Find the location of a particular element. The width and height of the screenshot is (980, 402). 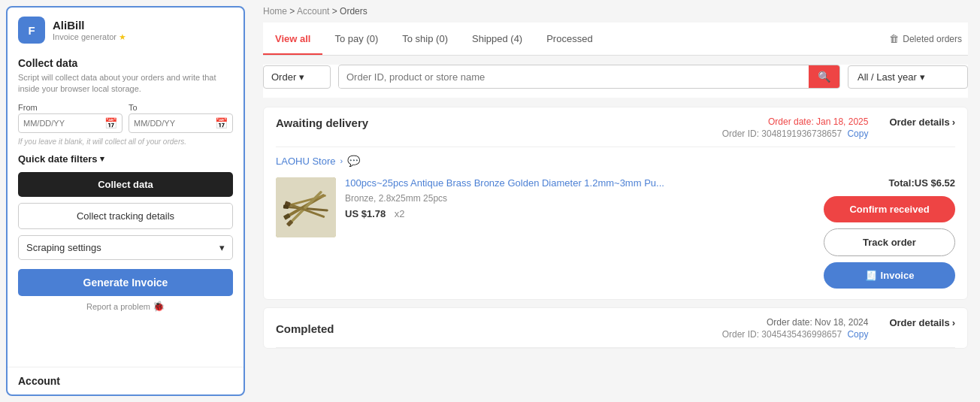

track-order-button: Track order is located at coordinates (890, 242).